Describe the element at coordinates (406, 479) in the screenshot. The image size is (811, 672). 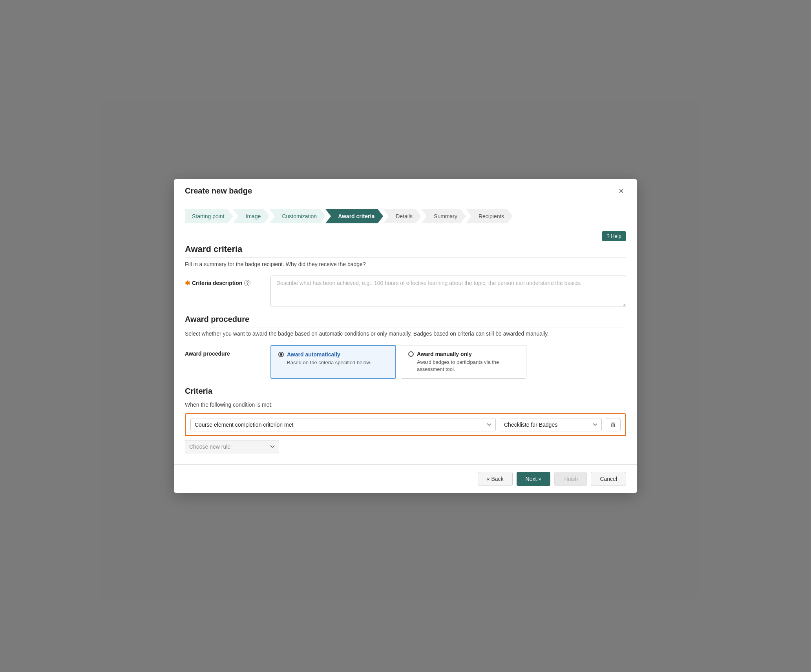
I see `modal-footer: « Back Next » Finish Cancel` at that location.